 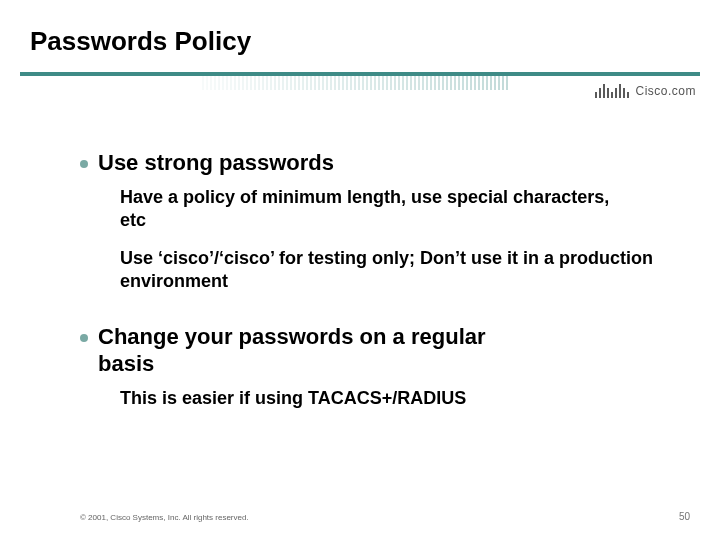 What do you see at coordinates (646, 87) in the screenshot?
I see `brand-logo: Cisco.com` at bounding box center [646, 87].